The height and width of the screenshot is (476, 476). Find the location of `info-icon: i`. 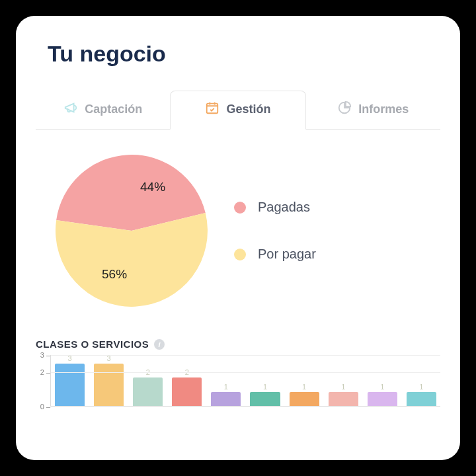

info-icon: i is located at coordinates (159, 344).